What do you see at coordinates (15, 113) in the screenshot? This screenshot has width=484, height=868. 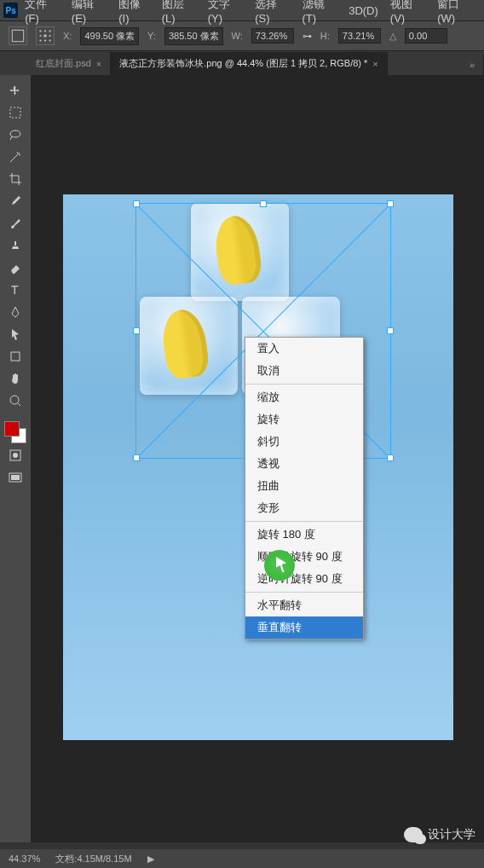 I see `marquee-tool` at bounding box center [15, 113].